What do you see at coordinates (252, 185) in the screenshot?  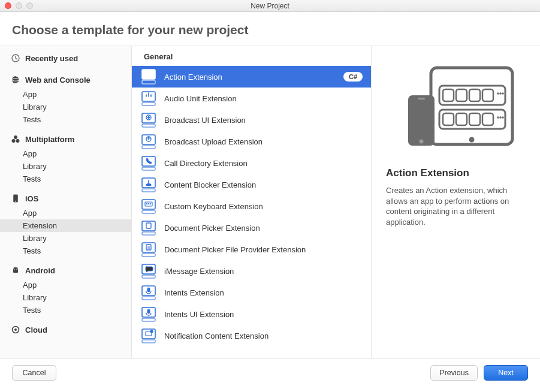 I see `template-row: Content Blocker Extension` at bounding box center [252, 185].